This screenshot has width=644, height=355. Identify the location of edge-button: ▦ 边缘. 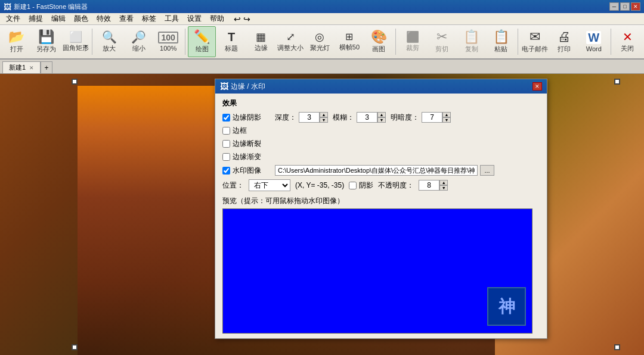
(261, 42).